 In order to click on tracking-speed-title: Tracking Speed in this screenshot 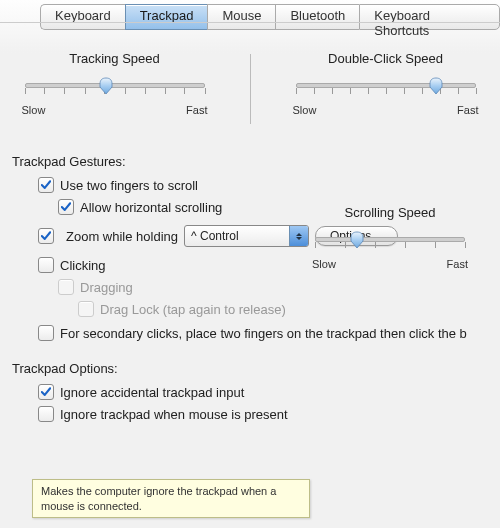, I will do `click(115, 58)`.